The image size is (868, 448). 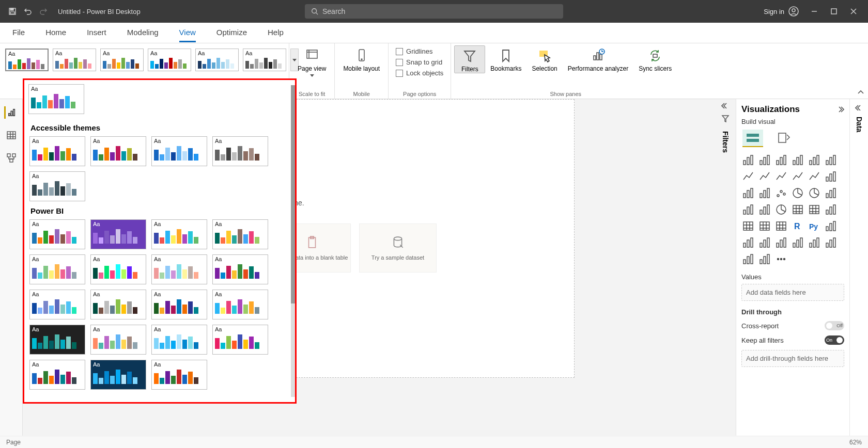 What do you see at coordinates (765, 243) in the screenshot?
I see `viz-qa` at bounding box center [765, 243].